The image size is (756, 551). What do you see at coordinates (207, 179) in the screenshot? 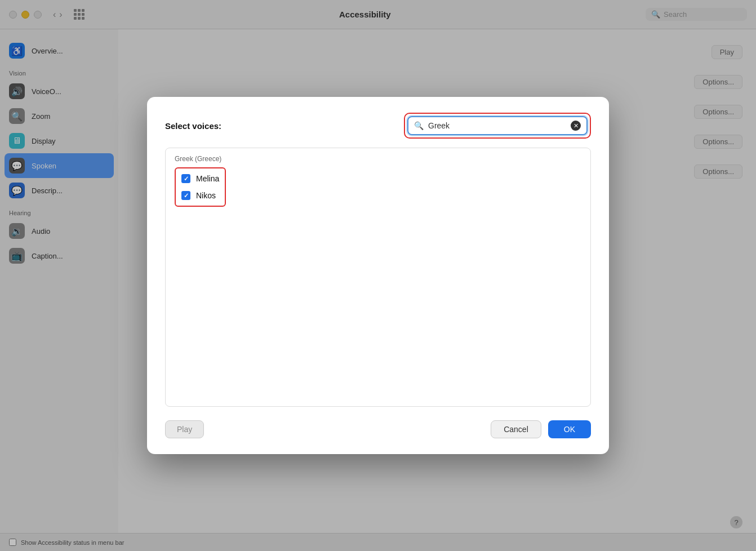
I see `melina-label: Melina` at bounding box center [207, 179].